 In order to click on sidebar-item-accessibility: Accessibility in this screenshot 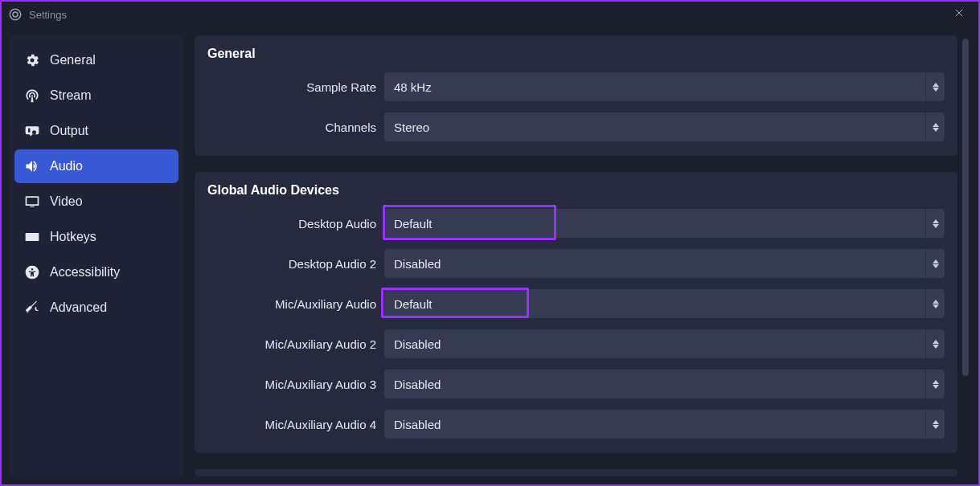, I will do `click(96, 272)`.